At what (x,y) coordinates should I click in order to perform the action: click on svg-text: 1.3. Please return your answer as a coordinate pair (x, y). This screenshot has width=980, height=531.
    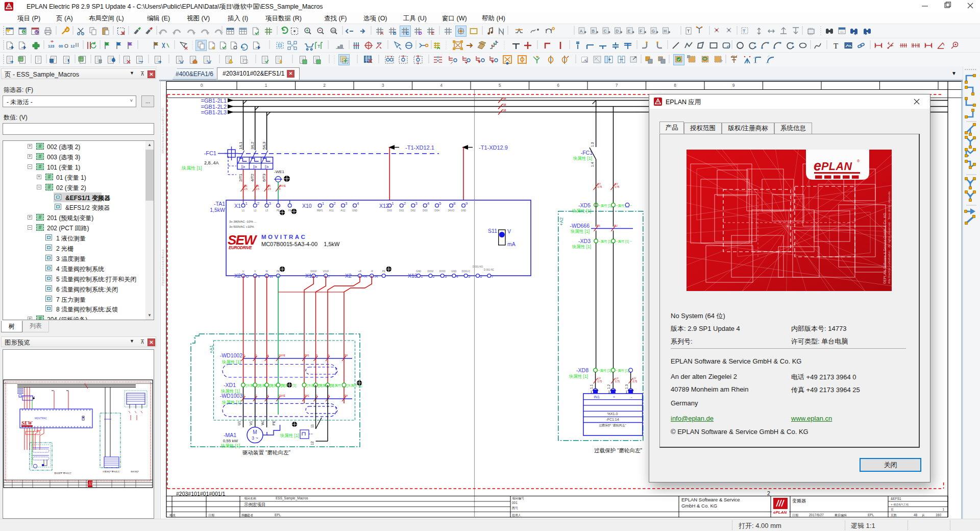
    Looking at the image, I should click on (592, 144).